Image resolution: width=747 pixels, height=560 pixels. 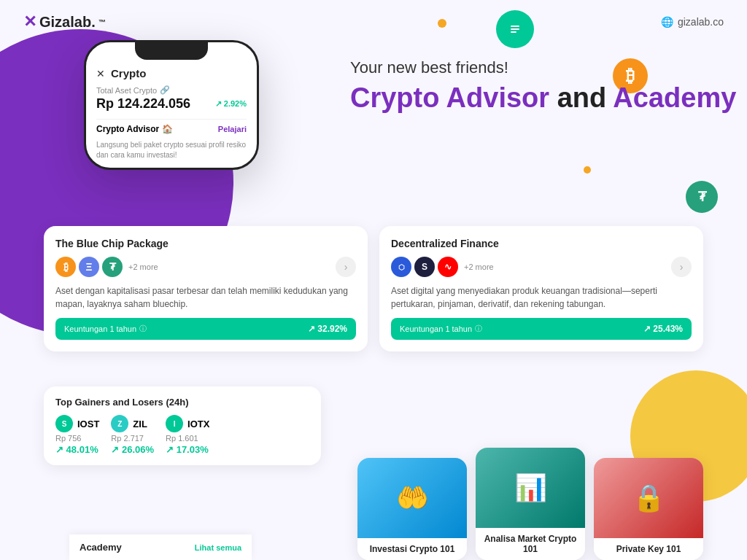 I want to click on logo-text: Gizalab., so click(x=67, y=22).